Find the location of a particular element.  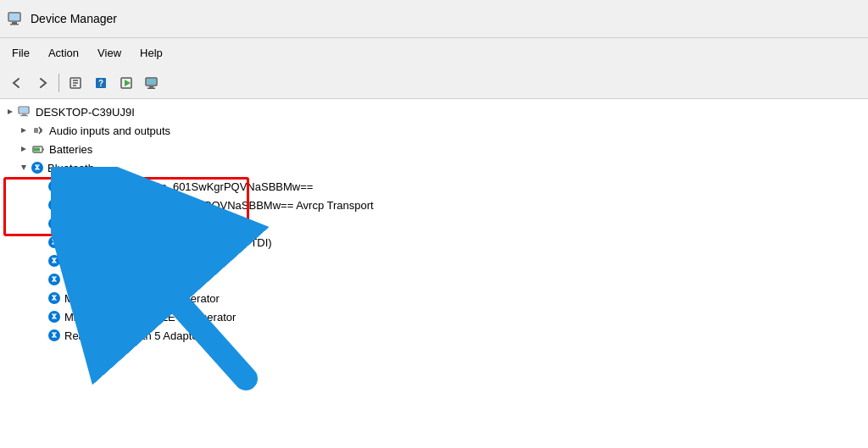

bt-label-1: 1...bhSeqfBDoQOSp_601SwKgrPQVNaSBBMw== is located at coordinates (188, 186).